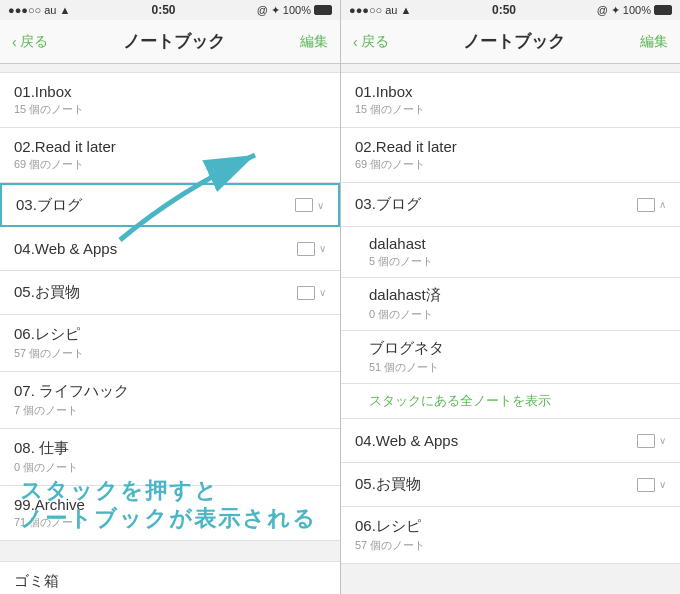  I want to click on back-button-right: ‹ 戻る, so click(371, 42).